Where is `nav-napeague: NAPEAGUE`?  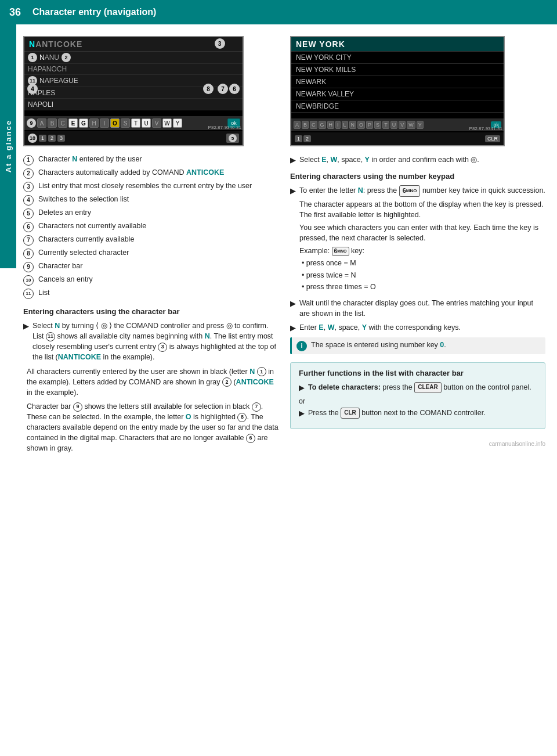 nav-napeague: NAPEAGUE is located at coordinates (59, 81).